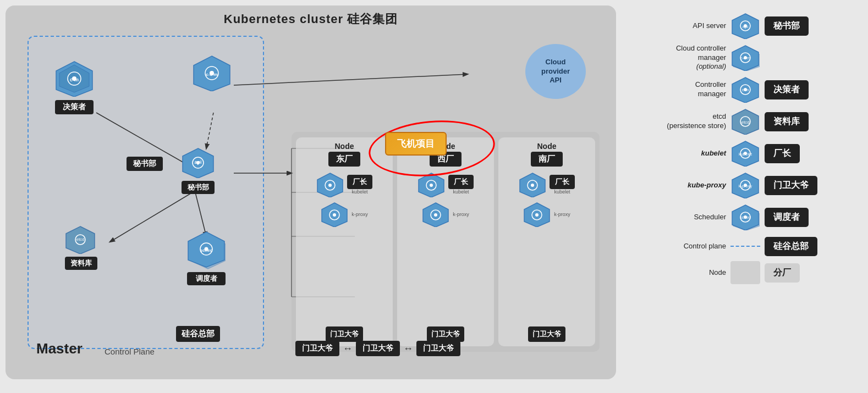  Describe the element at coordinates (787, 26) in the screenshot. I see `legend-api-badge: 秘书部` at that location.